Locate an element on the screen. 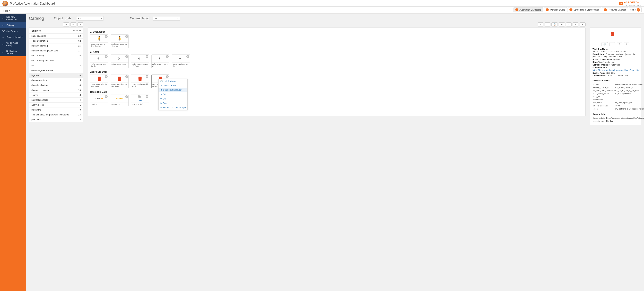 The image size is (644, 291). sidebar-item-catalog: ▭Catalog is located at coordinates (13, 25).